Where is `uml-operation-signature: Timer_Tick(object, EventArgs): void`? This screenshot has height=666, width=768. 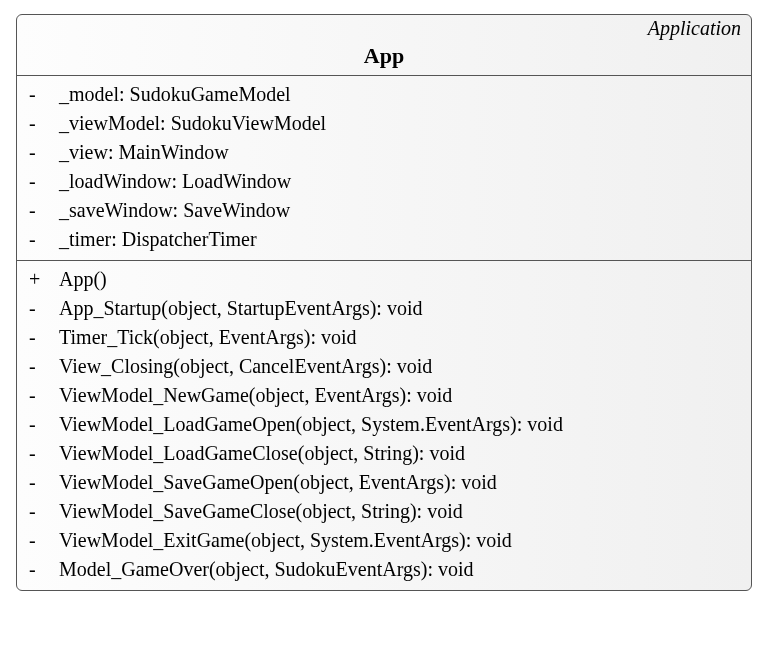 uml-operation-signature: Timer_Tick(object, EventArgs): void is located at coordinates (398, 338).